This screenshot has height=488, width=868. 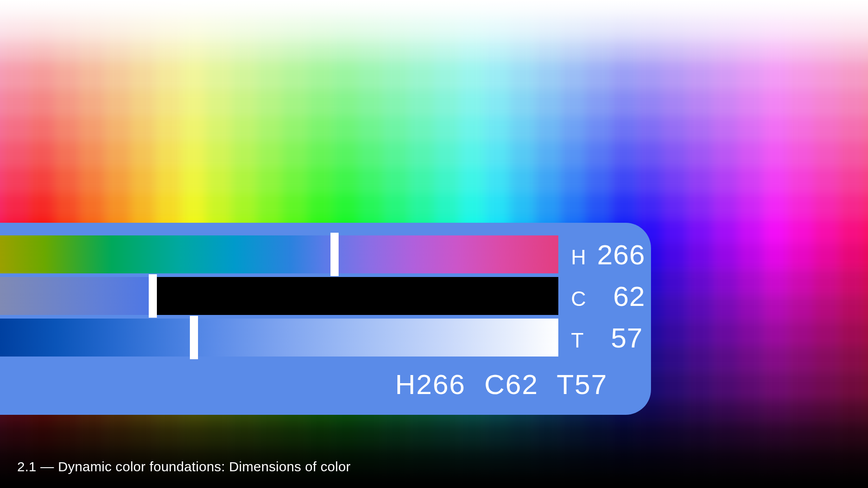 I want to click on chroma-gradient, so click(x=279, y=296).